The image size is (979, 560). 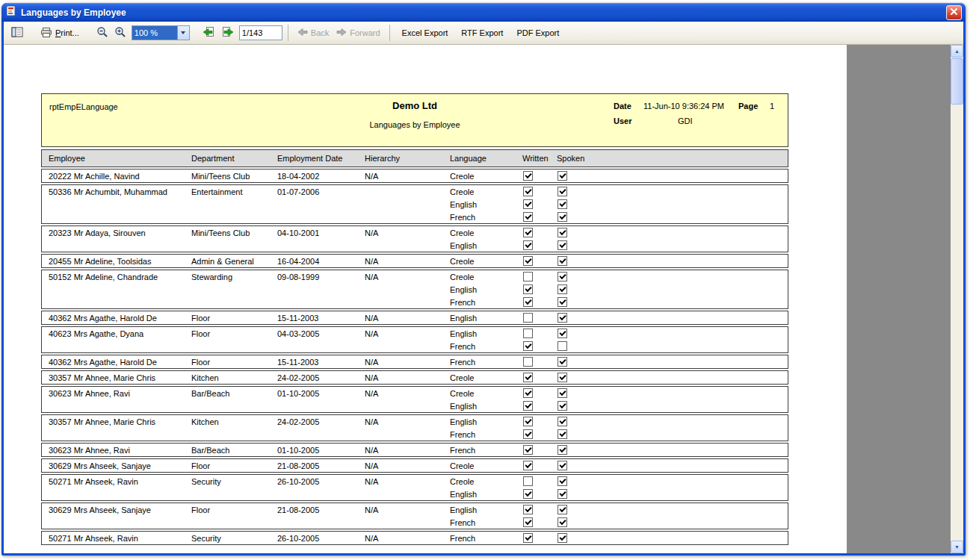 What do you see at coordinates (415, 393) in the screenshot?
I see `table-row: 30623 Mr Ahnee, RaviBar/Beach01-10-2005N…` at bounding box center [415, 393].